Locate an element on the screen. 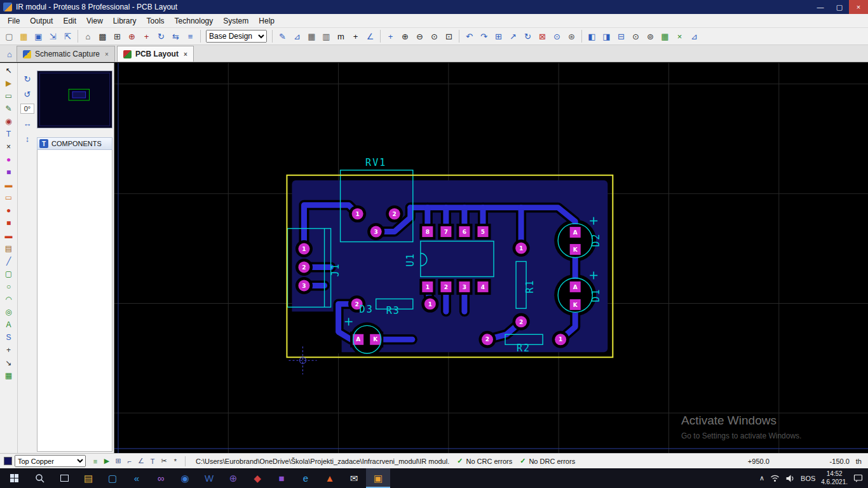  application-home-button: ⌂ is located at coordinates (10, 54).